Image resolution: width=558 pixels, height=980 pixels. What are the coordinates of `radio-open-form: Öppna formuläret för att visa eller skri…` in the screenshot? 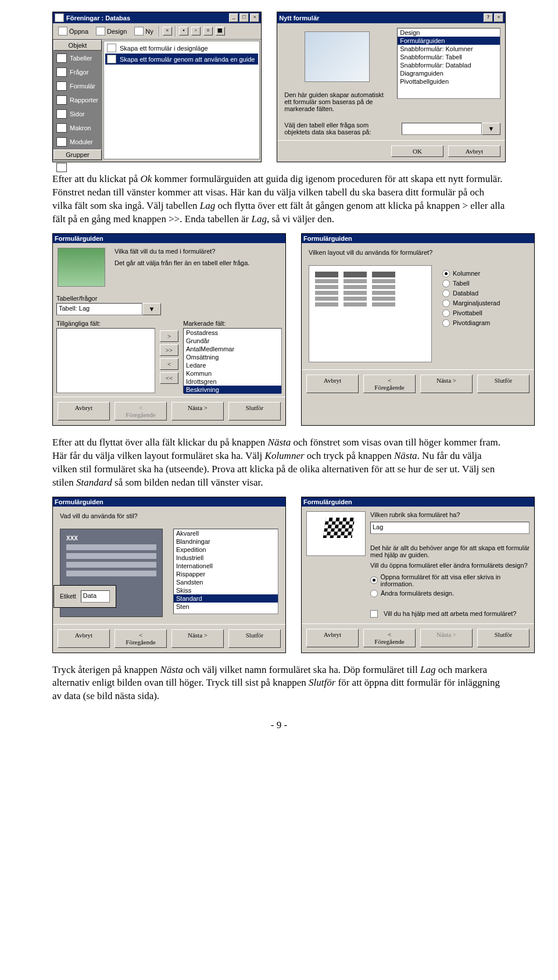 It's located at (450, 580).